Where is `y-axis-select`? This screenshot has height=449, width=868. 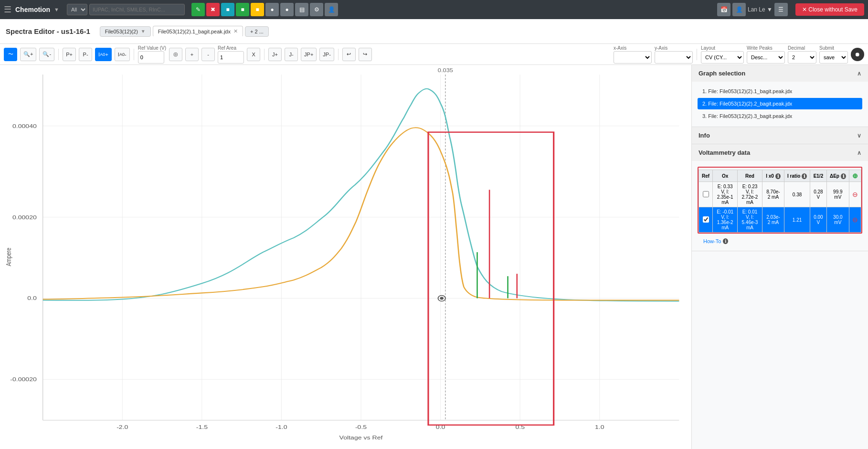 y-axis-select is located at coordinates (674, 57).